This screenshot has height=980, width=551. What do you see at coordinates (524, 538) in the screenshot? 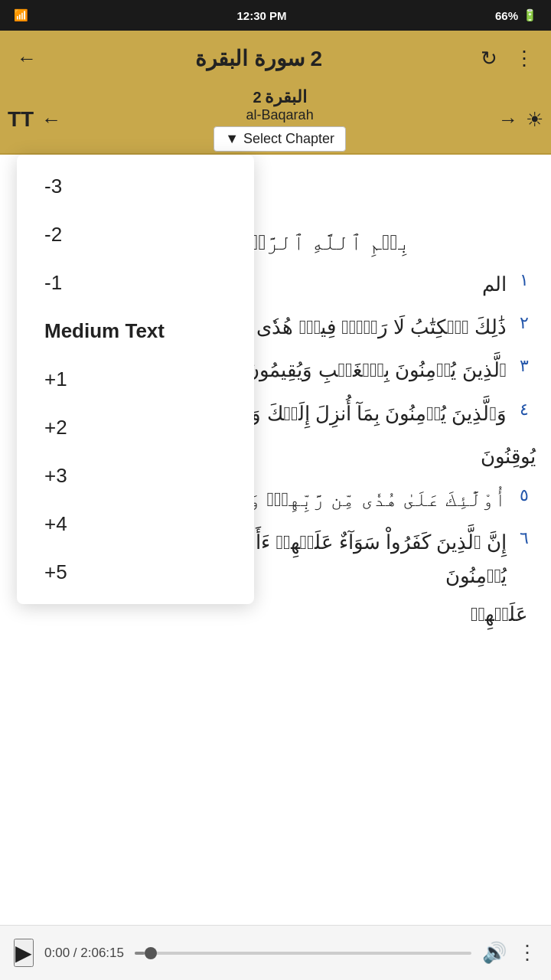
I see `verse-number: ٦` at bounding box center [524, 538].